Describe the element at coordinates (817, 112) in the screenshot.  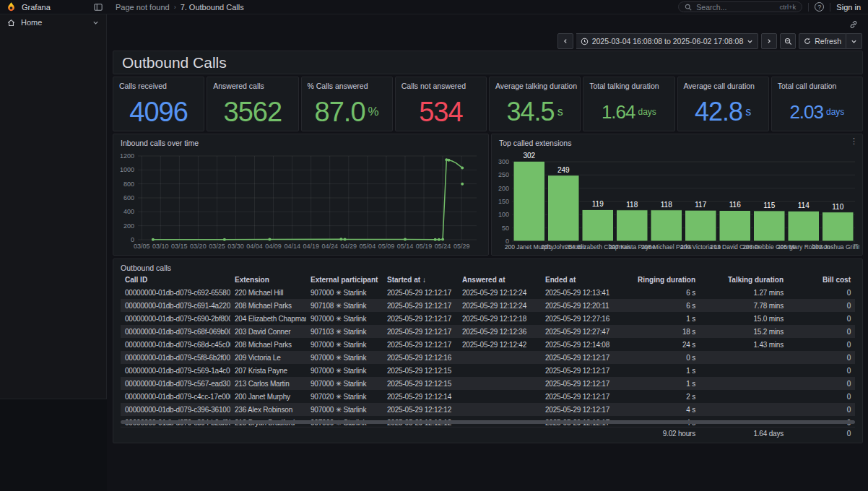
I see `stat-value: 2.03days` at that location.